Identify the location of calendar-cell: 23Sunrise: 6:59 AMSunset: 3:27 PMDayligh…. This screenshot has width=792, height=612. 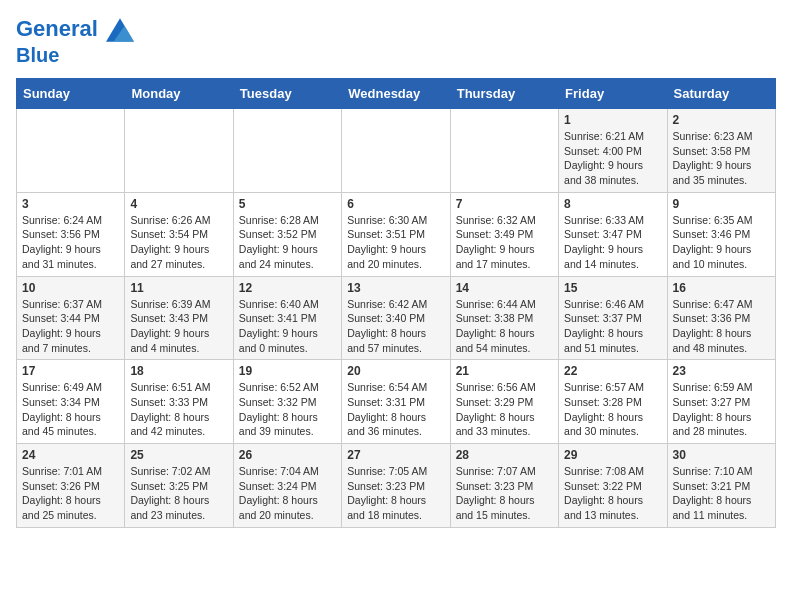
(721, 402).